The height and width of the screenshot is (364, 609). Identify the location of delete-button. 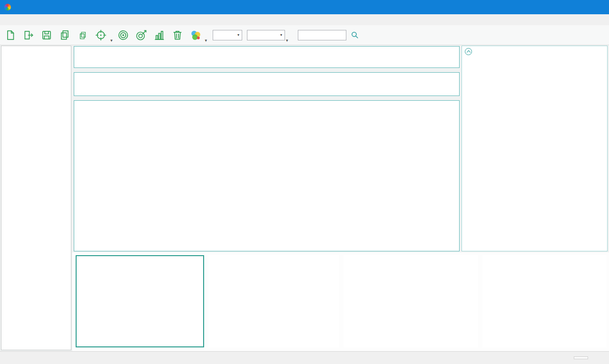
(177, 35).